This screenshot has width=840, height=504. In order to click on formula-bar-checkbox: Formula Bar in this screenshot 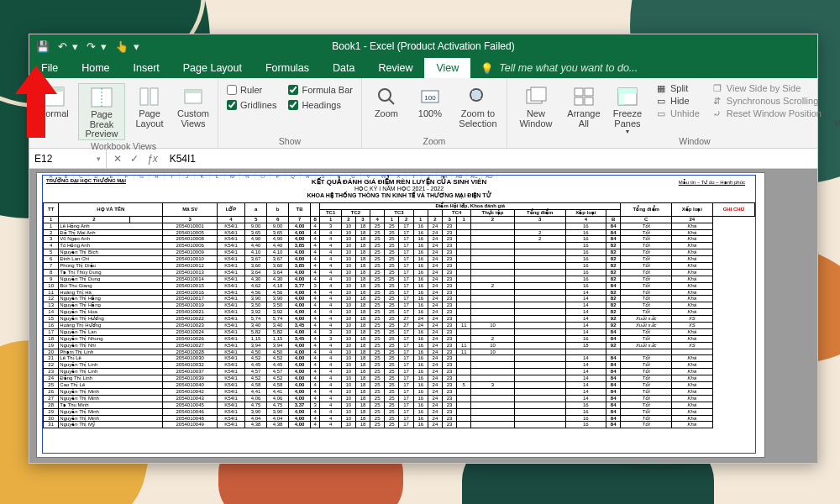, I will do `click(321, 90)`.